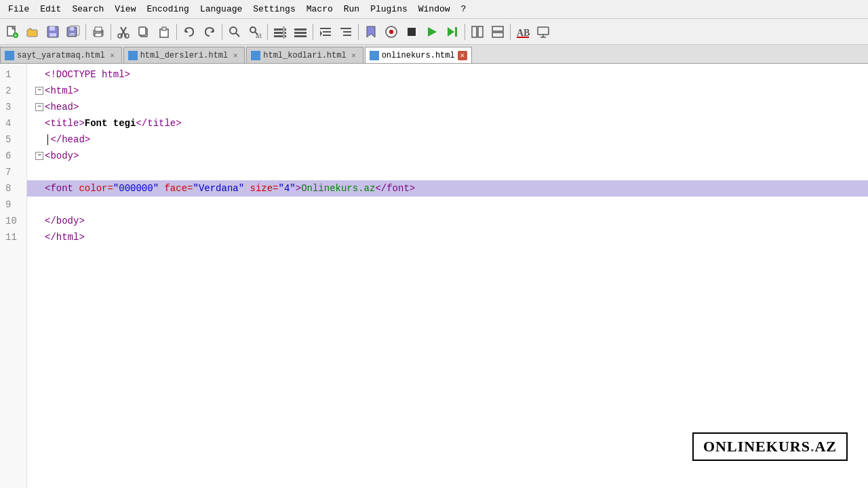  I want to click on splitv-button, so click(477, 32).